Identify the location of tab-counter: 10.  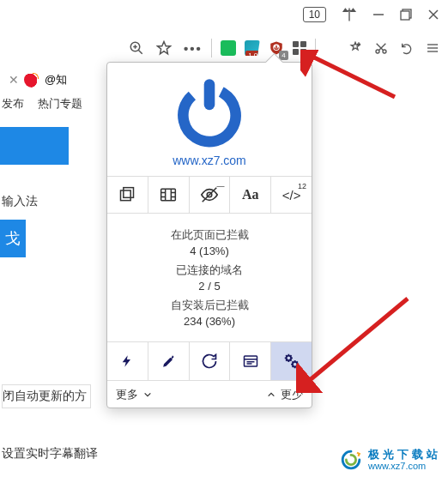
(314, 15).